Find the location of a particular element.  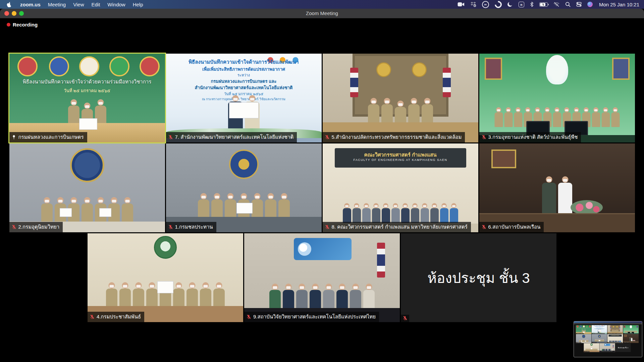

creative-cloud-icon: ∞ is located at coordinates (486, 5).